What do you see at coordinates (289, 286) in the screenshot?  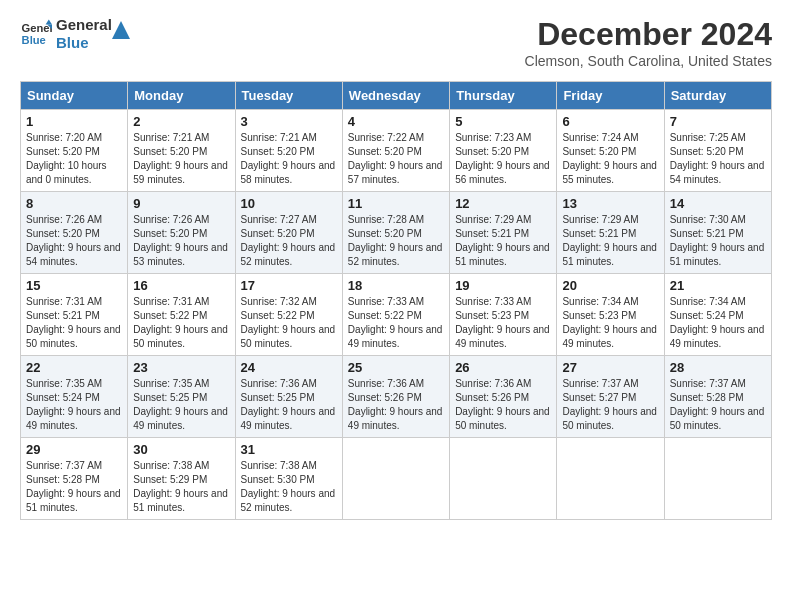 I see `day-number: 17` at bounding box center [289, 286].